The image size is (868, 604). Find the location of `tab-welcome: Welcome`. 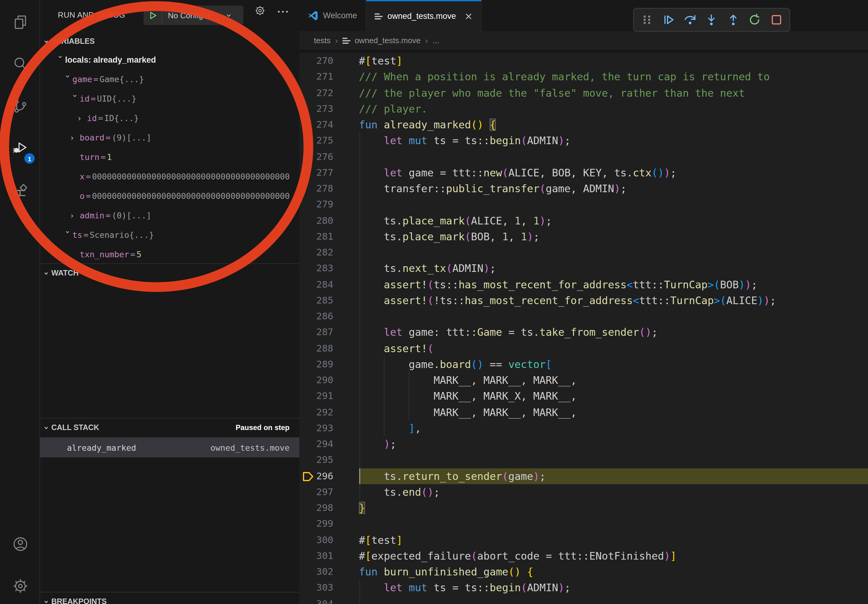

tab-welcome: Welcome is located at coordinates (333, 15).